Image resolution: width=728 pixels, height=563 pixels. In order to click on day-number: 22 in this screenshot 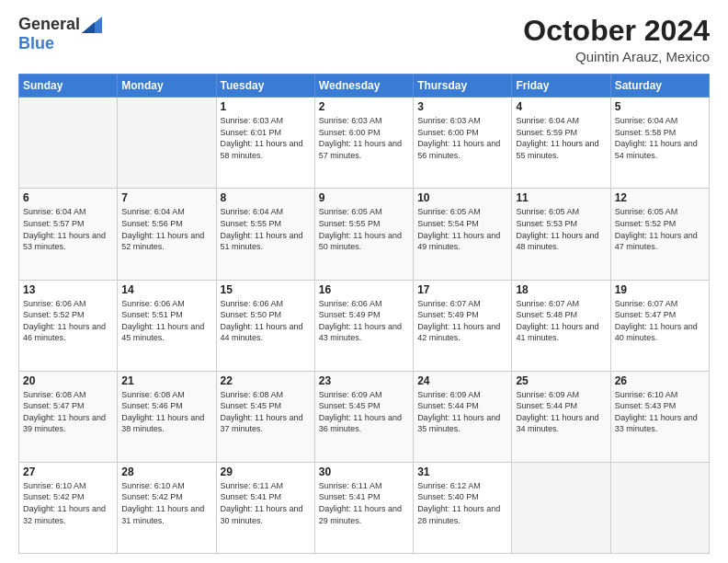, I will do `click(266, 381)`.